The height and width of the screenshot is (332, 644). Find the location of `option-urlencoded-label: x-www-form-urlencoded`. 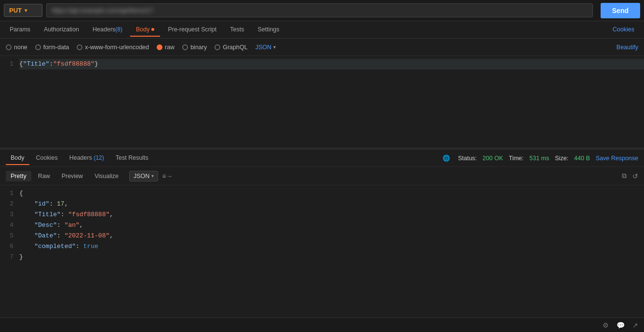

option-urlencoded-label: x-www-form-urlencoded is located at coordinates (117, 47).